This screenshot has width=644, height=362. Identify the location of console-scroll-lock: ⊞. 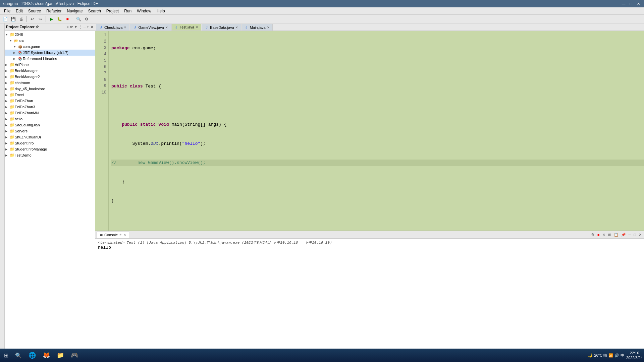
(610, 235).